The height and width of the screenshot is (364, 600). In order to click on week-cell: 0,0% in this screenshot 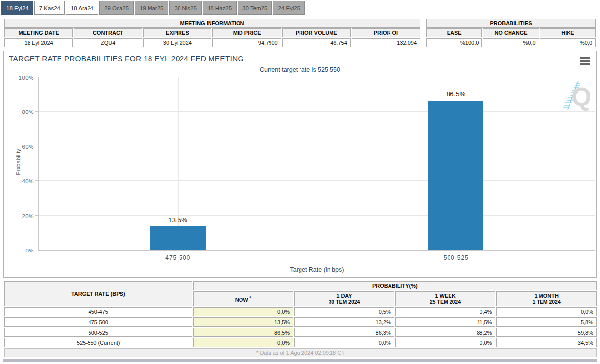, I will do `click(446, 343)`.